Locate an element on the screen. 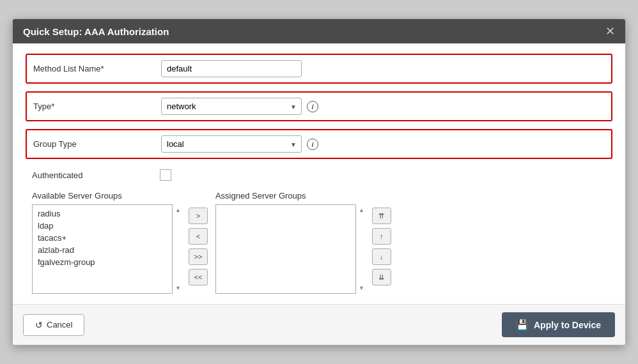  available-server-list: radius ldap tacacs+ alzlab-rad fgalvezm-… is located at coordinates (102, 249).